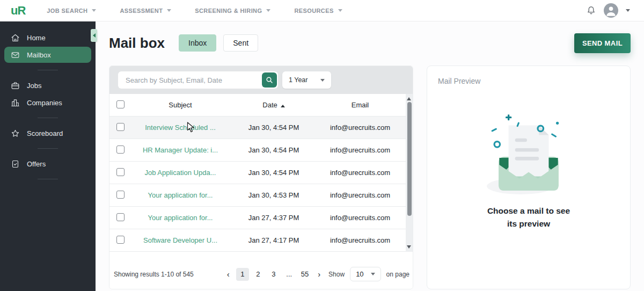  I want to click on select-all-checkbox, so click(120, 104).